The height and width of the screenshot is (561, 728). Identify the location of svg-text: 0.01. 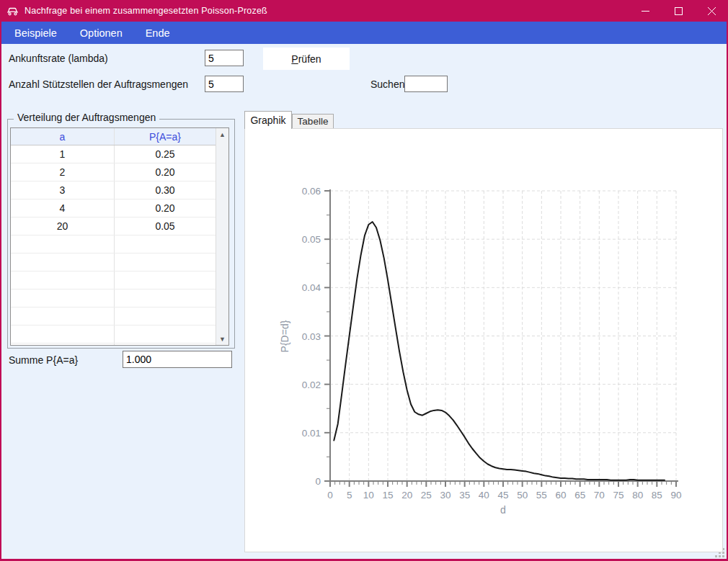
(311, 434).